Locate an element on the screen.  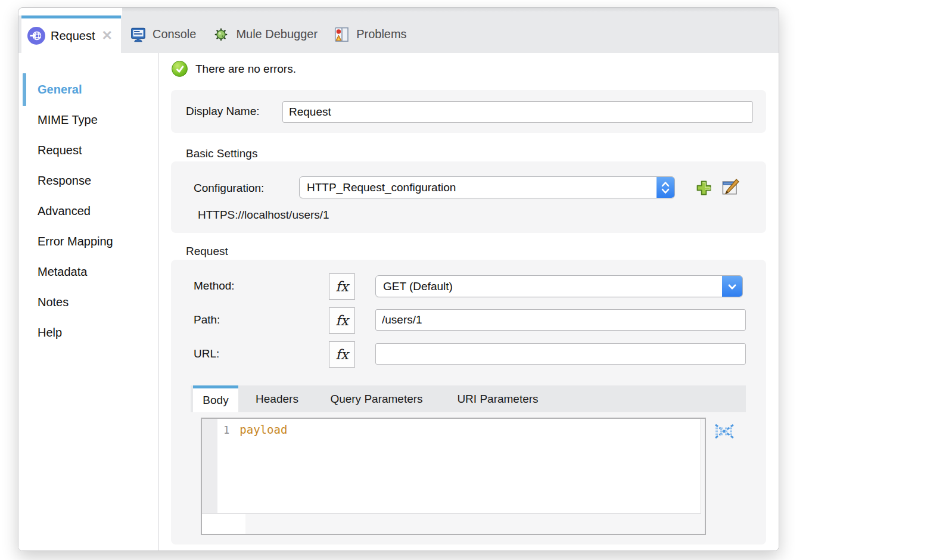
sidebar-item-label: General is located at coordinates (60, 89).